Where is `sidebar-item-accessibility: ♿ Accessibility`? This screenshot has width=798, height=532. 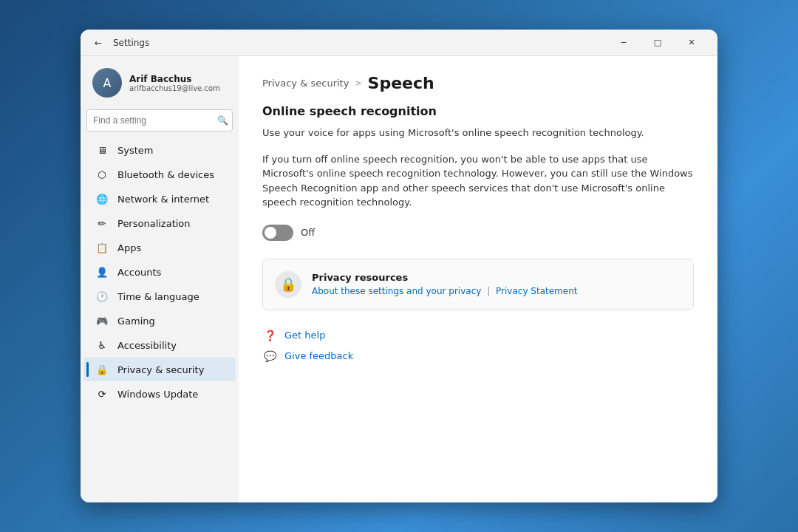 sidebar-item-accessibility: ♿ Accessibility is located at coordinates (160, 345).